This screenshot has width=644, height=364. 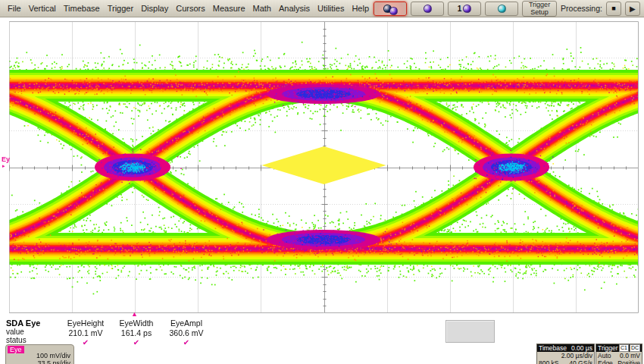 I want to click on trigger-badges: C1 DC, so click(x=630, y=348).